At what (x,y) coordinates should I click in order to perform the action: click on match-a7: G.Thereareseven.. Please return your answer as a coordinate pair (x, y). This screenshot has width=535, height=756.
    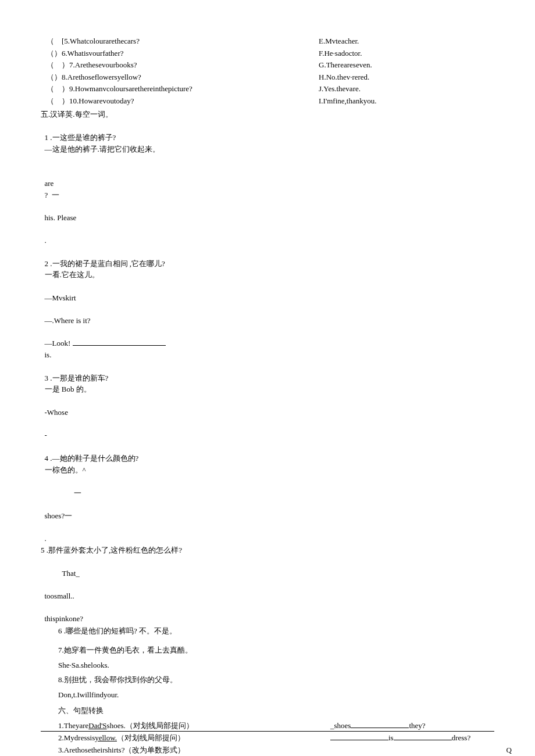
    Looking at the image, I should click on (409, 65).